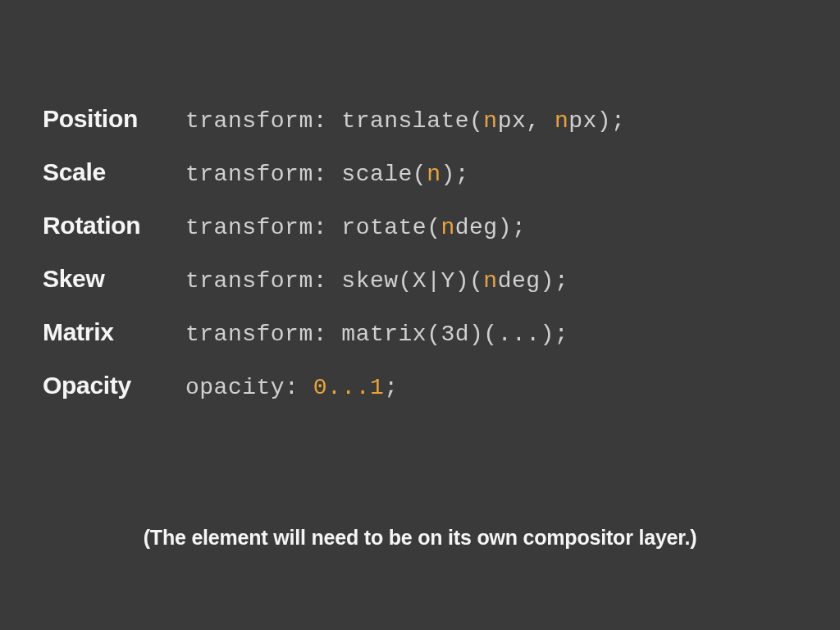 The image size is (840, 630). What do you see at coordinates (420, 333) in the screenshot?
I see `table-row: Matrix transform: matrix(3d)(...);` at bounding box center [420, 333].